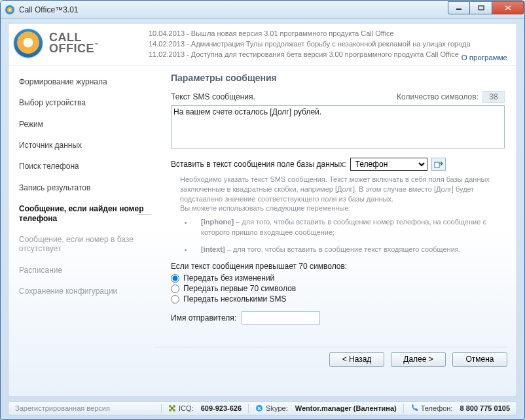  What do you see at coordinates (204, 318) in the screenshot?
I see `sender-label: Имя отправителя:` at bounding box center [204, 318].